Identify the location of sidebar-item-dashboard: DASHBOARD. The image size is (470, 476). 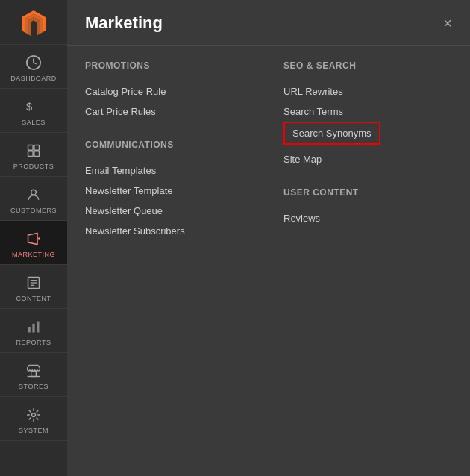
(34, 67).